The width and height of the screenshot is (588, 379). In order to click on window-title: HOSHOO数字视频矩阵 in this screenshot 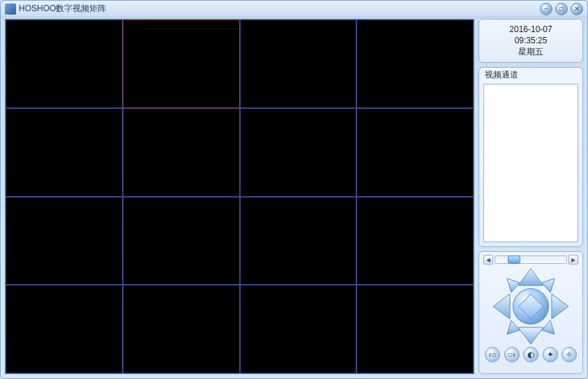, I will do `click(279, 8)`.